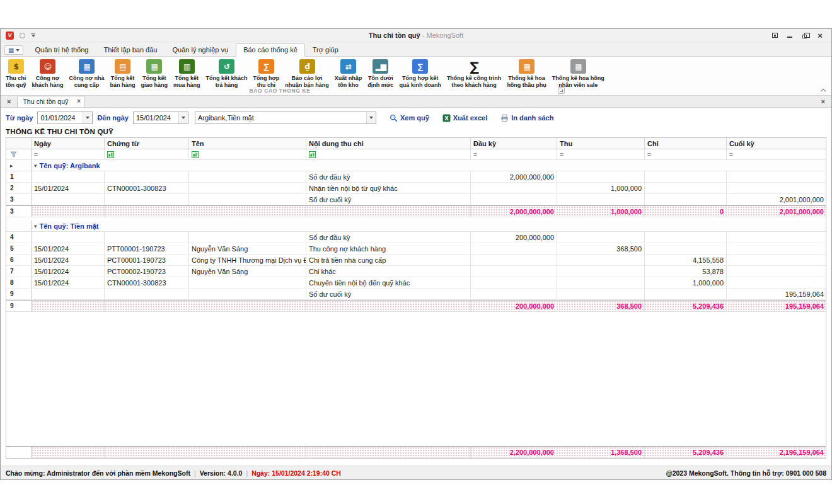 The image size is (832, 504). Describe the element at coordinates (307, 74) in the screenshot. I see `ribbon-button-8: ₫Báo cáo lợinhuận bán hàng` at that location.